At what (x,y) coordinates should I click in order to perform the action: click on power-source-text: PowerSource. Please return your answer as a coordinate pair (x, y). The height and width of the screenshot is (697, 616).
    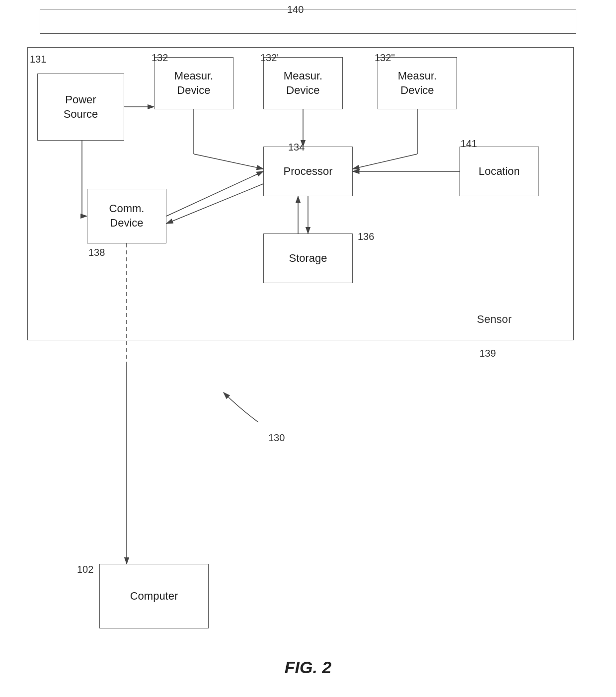
    Looking at the image, I should click on (81, 107).